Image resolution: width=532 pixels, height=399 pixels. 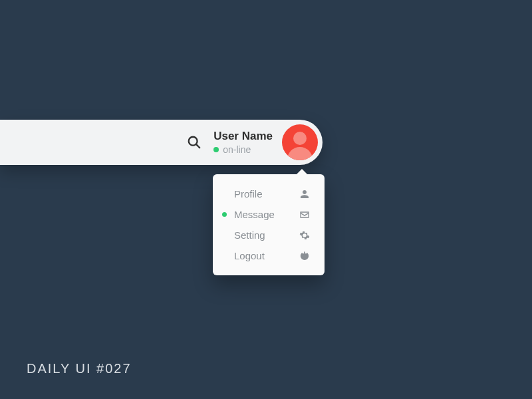 What do you see at coordinates (243, 142) in the screenshot?
I see `user-block: User Name on-line` at bounding box center [243, 142].